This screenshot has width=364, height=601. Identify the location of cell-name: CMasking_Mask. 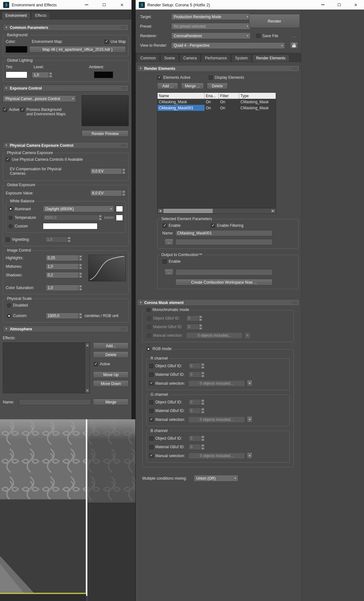
(181, 102).